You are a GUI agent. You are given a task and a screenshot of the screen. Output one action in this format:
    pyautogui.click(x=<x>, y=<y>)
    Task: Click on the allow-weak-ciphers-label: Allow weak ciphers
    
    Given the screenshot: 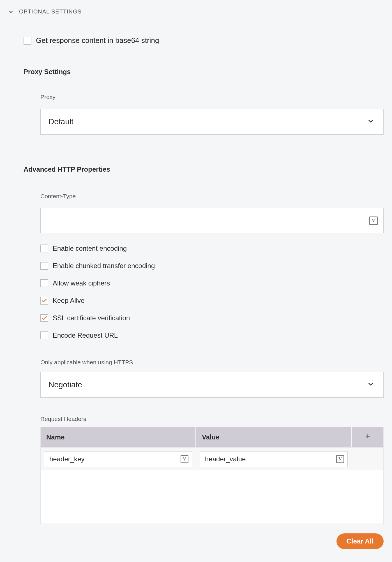 What is the action you would take?
    pyautogui.click(x=81, y=283)
    